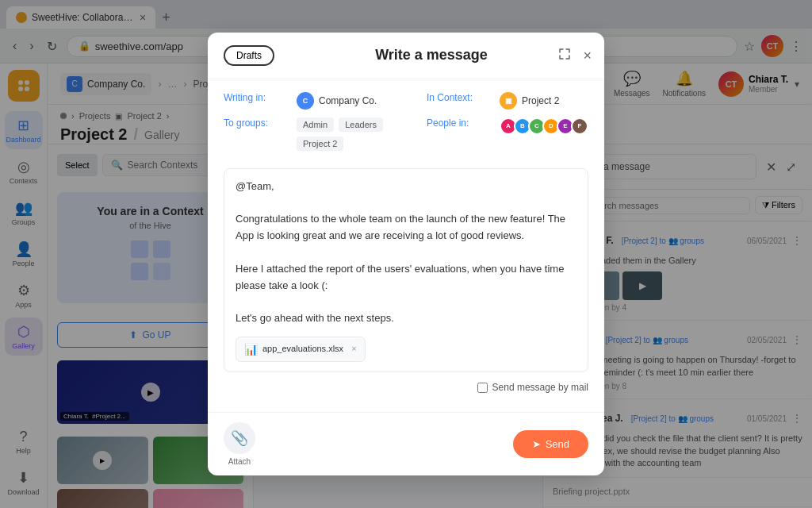 The width and height of the screenshot is (812, 508). What do you see at coordinates (312, 101) in the screenshot?
I see `writing-in-row: Writing in: C Company Co.` at bounding box center [312, 101].